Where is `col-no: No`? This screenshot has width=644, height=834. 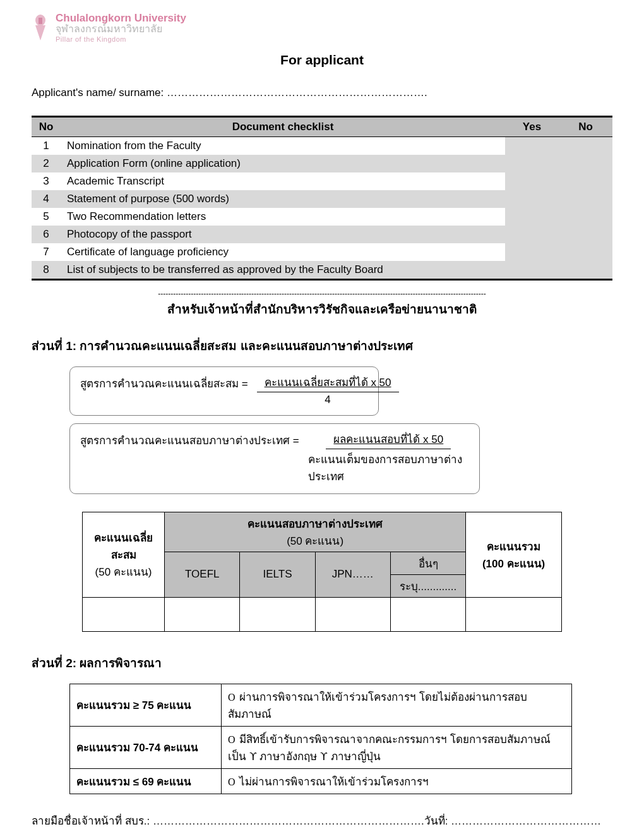 col-no: No is located at coordinates (46, 126).